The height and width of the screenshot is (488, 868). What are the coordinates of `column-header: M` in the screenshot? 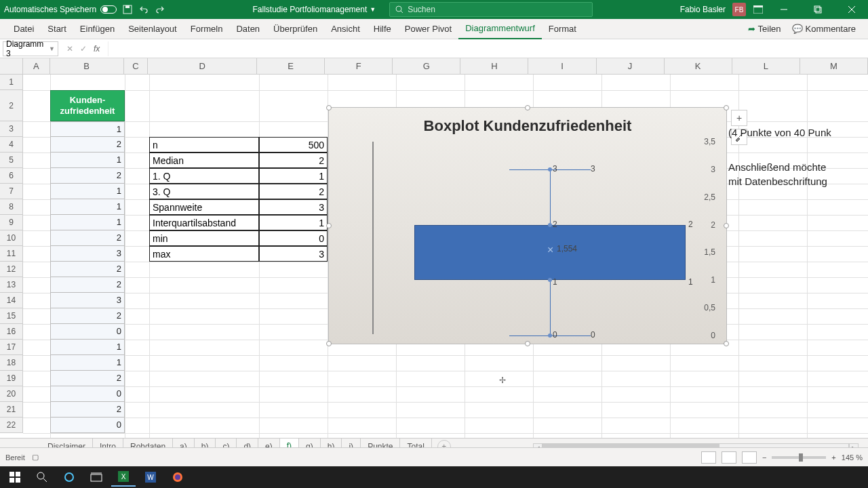 It's located at (834, 66).